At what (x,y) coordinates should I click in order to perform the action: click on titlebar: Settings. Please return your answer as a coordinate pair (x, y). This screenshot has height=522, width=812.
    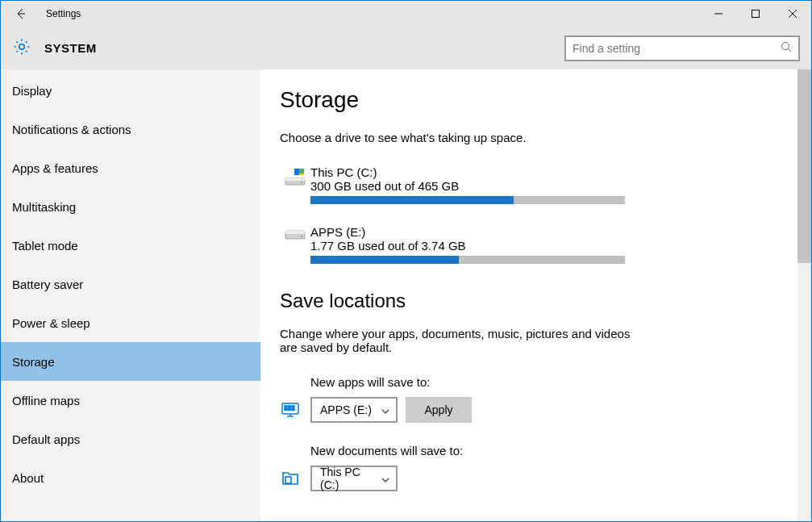
    Looking at the image, I should click on (406, 14).